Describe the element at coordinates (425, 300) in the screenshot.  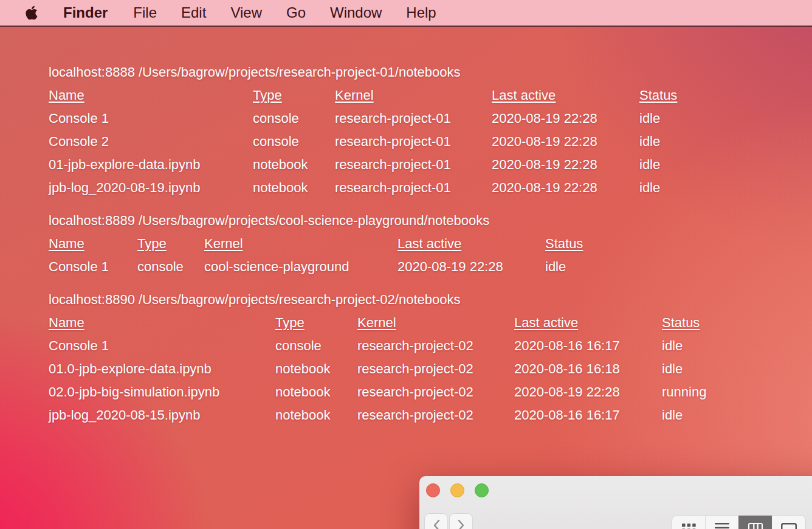
I see `server-title: localhost:8890 /Users/bagrow/projects/re…` at that location.